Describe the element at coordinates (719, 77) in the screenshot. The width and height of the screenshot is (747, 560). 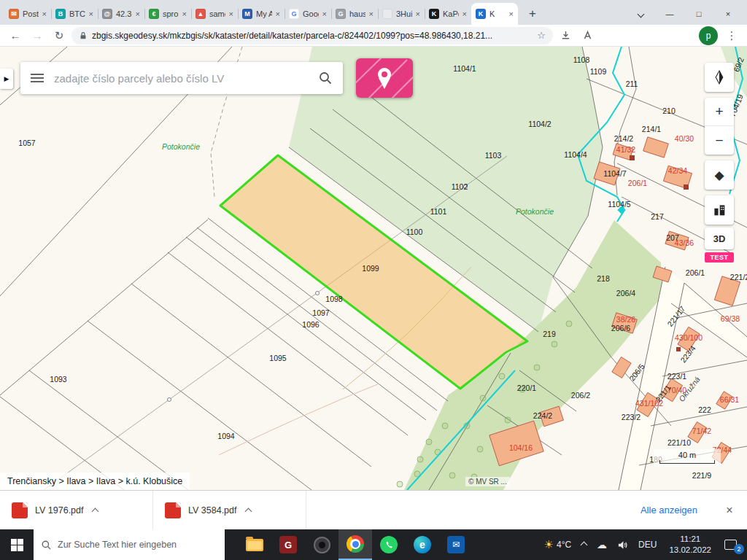
I see `compass-button` at that location.